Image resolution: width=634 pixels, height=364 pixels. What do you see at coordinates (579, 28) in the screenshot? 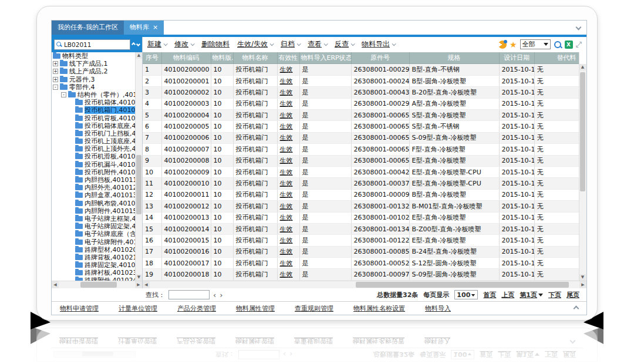
I see `chevron-down-icon` at bounding box center [579, 28].